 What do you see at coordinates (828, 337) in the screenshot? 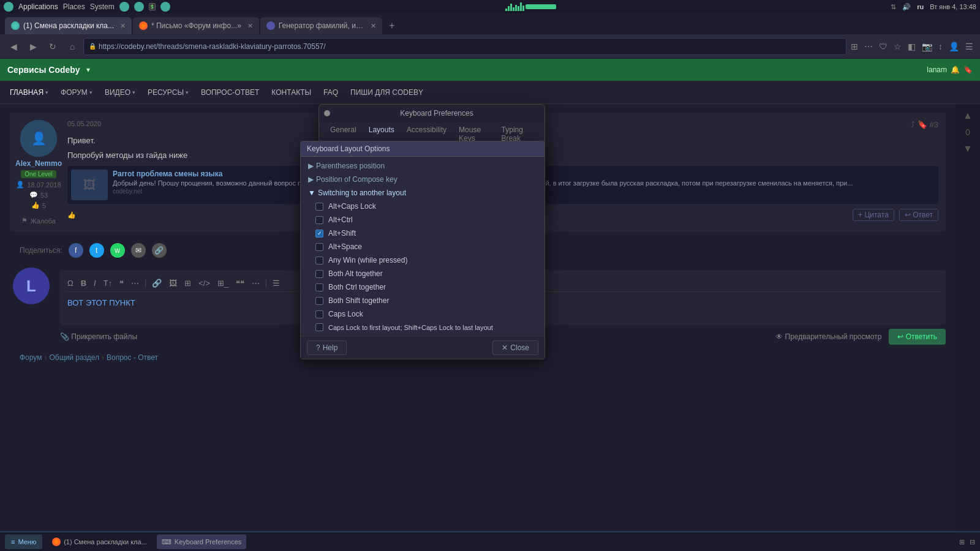
I see `preview-button: 👁 Предварительный просмотр` at bounding box center [828, 337].